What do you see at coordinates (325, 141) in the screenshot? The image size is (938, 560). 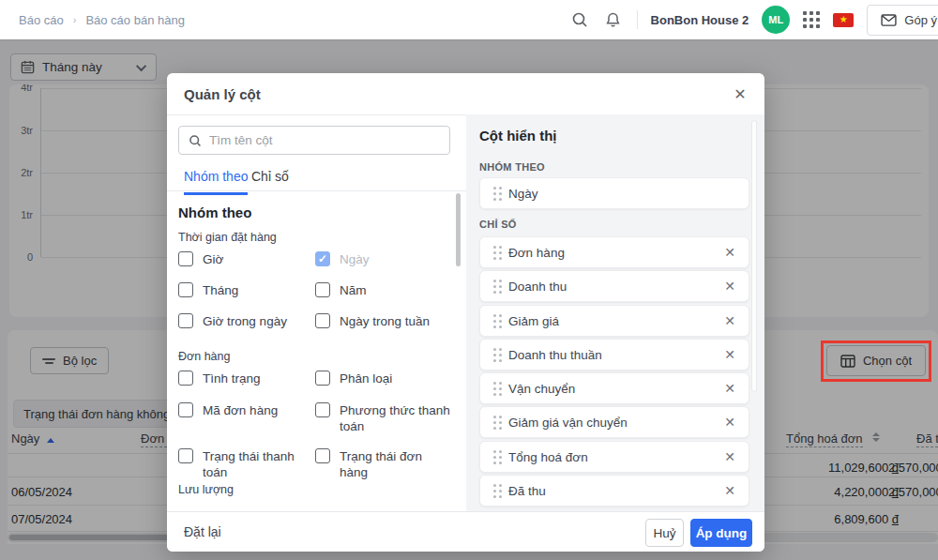 I see `column-search-input` at bounding box center [325, 141].